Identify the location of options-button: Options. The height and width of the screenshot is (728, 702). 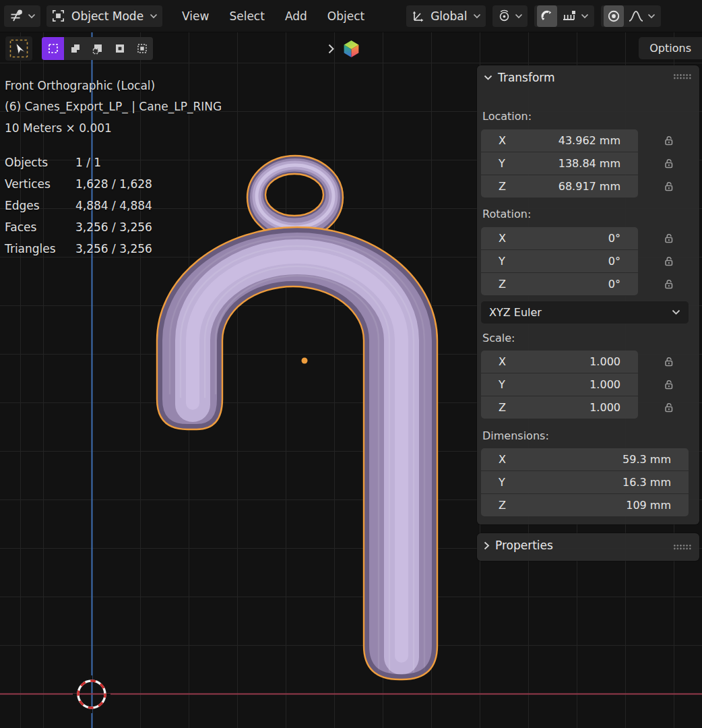
(670, 49).